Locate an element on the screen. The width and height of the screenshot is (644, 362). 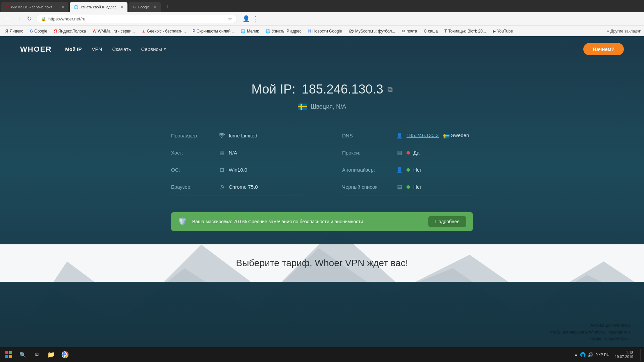
nav-download: Скачать is located at coordinates (121, 49).